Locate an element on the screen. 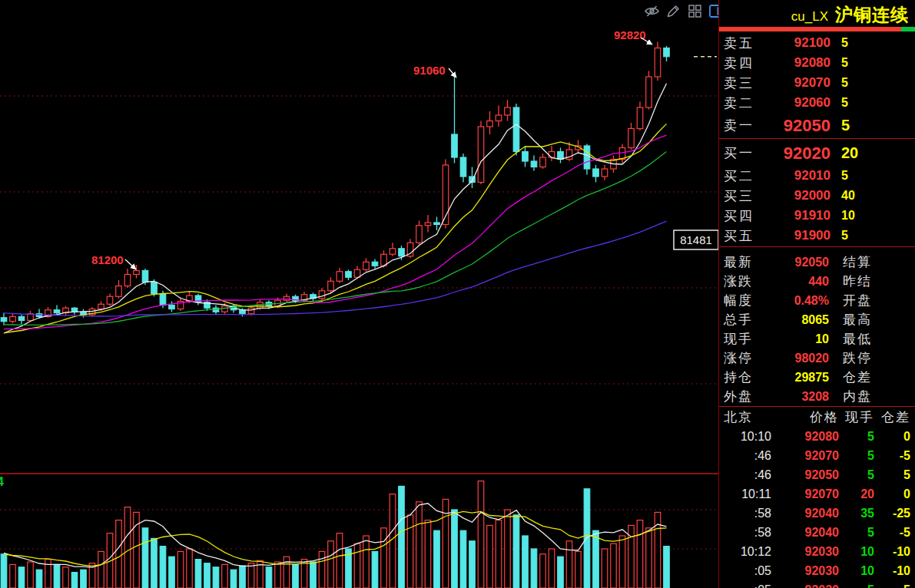 The height and width of the screenshot is (588, 915). price-tag: 81481 is located at coordinates (696, 239).